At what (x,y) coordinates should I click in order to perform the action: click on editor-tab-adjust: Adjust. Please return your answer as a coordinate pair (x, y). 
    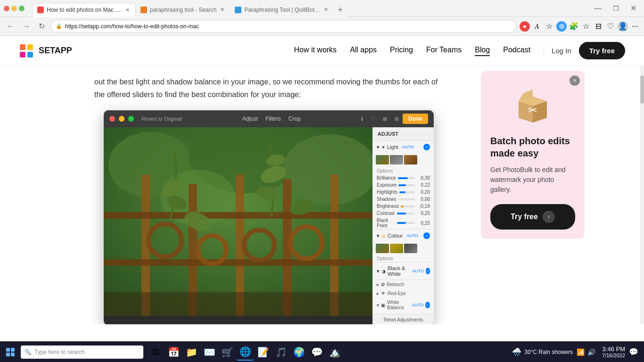
    Looking at the image, I should click on (250, 119).